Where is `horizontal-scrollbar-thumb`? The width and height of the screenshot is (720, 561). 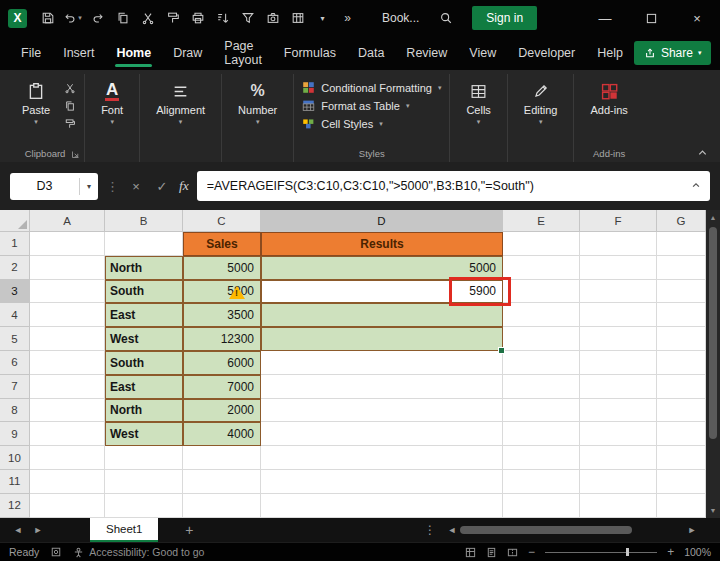
horizontal-scrollbar-thumb is located at coordinates (546, 530).